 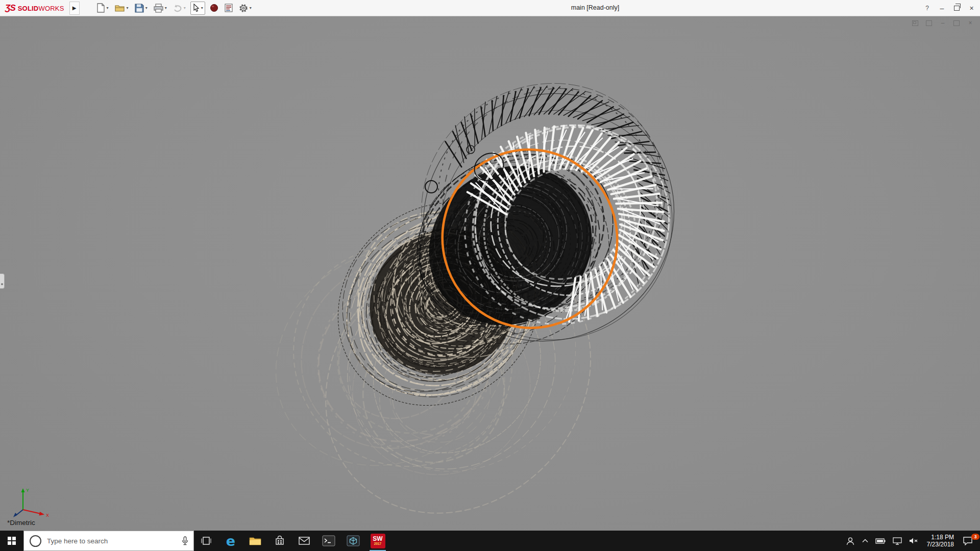 I want to click on chevron-up-icon, so click(x=865, y=541).